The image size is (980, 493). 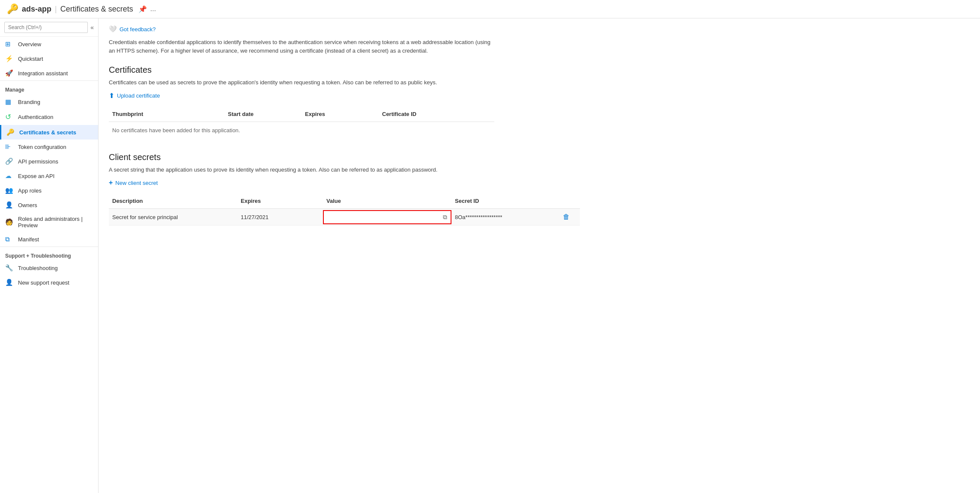 What do you see at coordinates (539, 157) in the screenshot?
I see `client-secrets-title: Client secrets` at bounding box center [539, 157].